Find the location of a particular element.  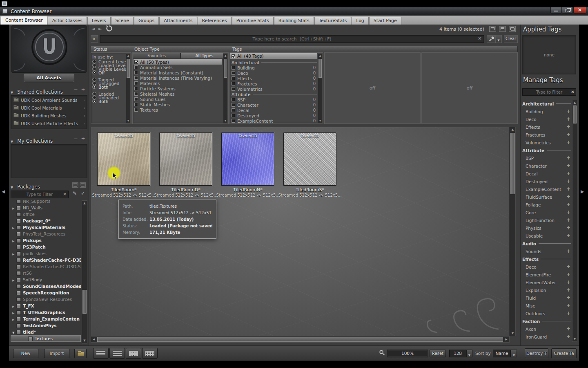

scroll-down-icon is located at coordinates (225, 121).